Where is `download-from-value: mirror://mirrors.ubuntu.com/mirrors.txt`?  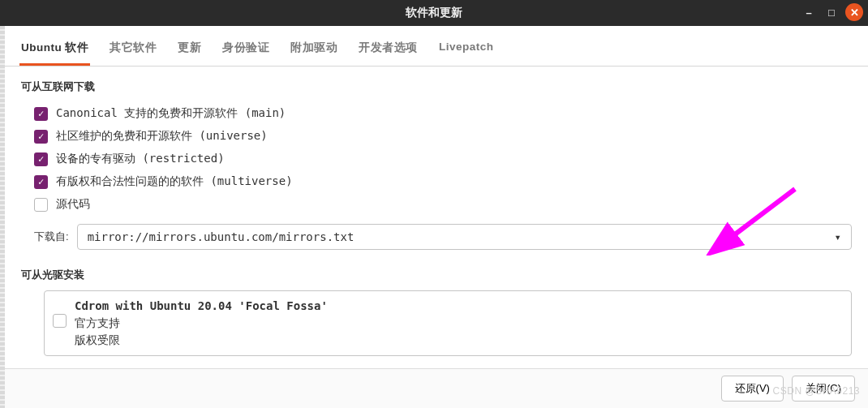 download-from-value: mirror://mirrors.ubuntu.com/mirrors.txt is located at coordinates (221, 237).